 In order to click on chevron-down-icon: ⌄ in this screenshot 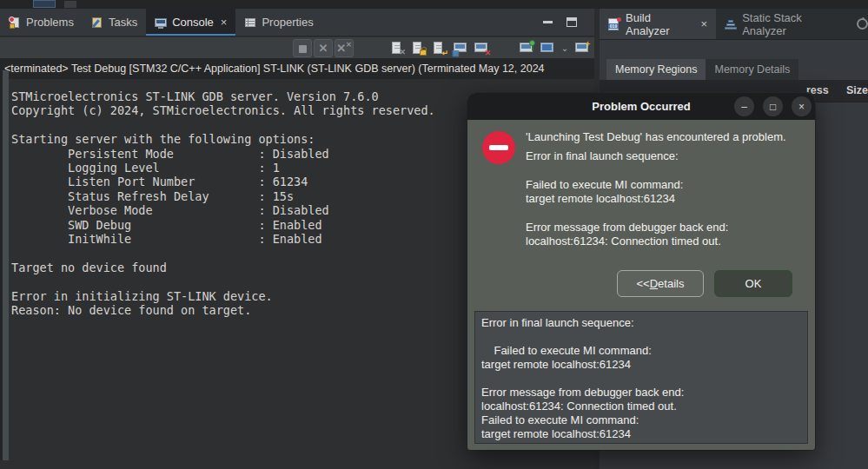, I will do `click(565, 49)`.